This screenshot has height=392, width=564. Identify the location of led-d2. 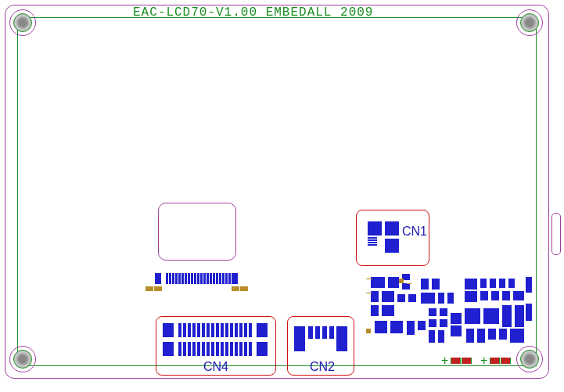
(494, 361).